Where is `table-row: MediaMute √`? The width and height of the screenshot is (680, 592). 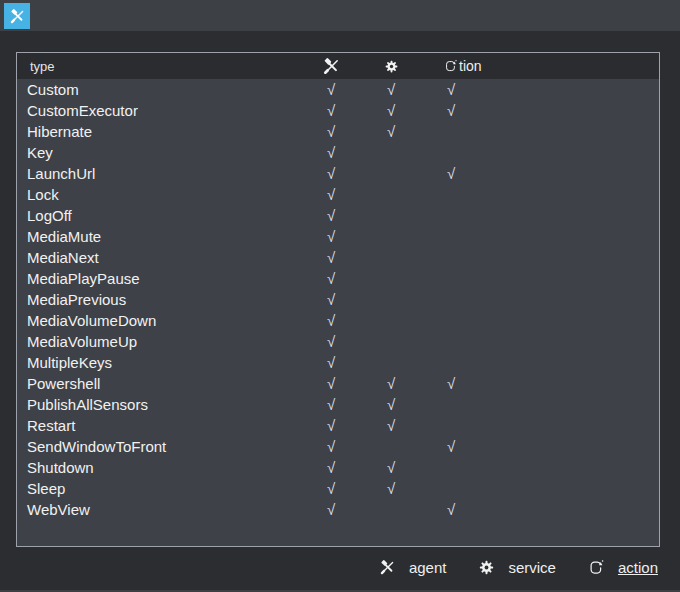
table-row: MediaMute √ is located at coordinates (338, 236).